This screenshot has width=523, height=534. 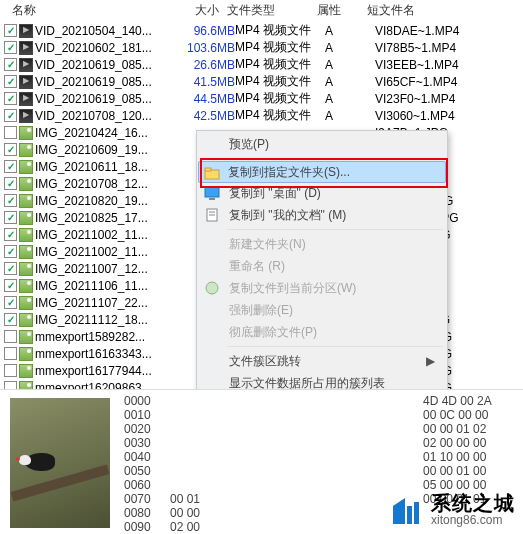 I want to click on table-row: ✓VID_20210504_140...96.6MBMP4 视频文件AVI8DA…, so click(x=262, y=30).